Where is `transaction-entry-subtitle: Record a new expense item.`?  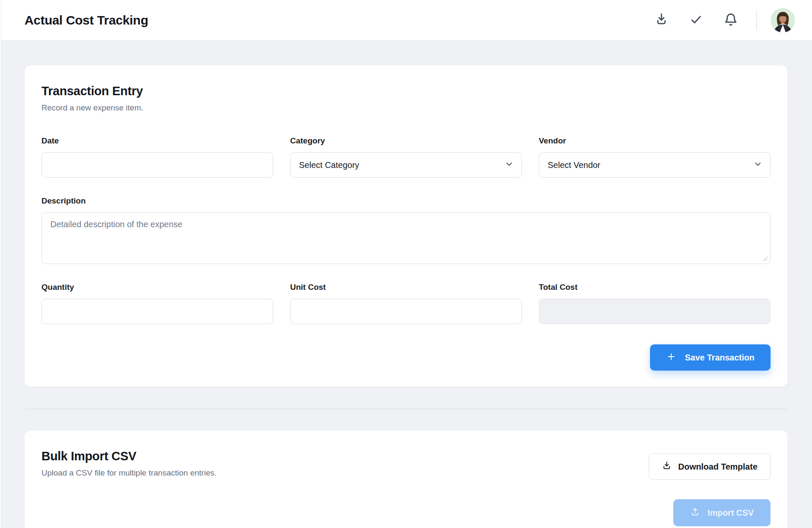 transaction-entry-subtitle: Record a new expense item. is located at coordinates (406, 108).